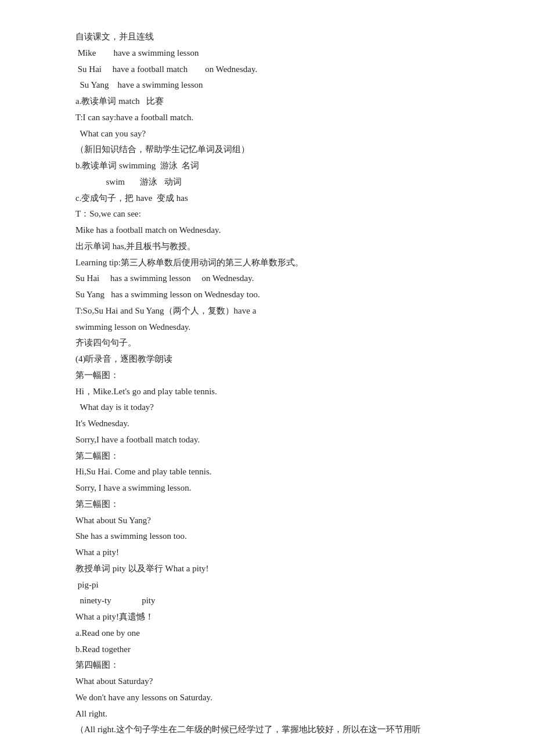 The height and width of the screenshot is (756, 534). What do you see at coordinates (267, 408) in the screenshot?
I see `text-line: What day is it today?` at bounding box center [267, 408].